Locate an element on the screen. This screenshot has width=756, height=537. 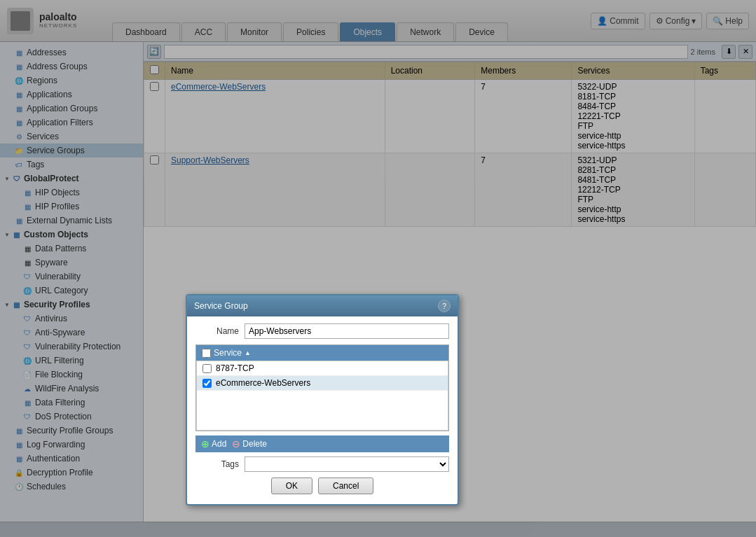
name-label: Name is located at coordinates (220, 331).